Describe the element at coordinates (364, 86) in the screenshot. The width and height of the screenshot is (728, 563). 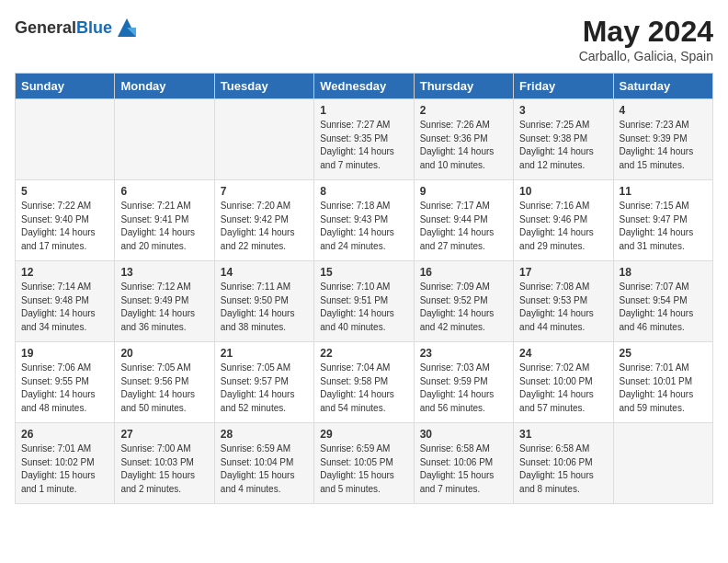
I see `header-day-wednesday: Wednesday` at that location.